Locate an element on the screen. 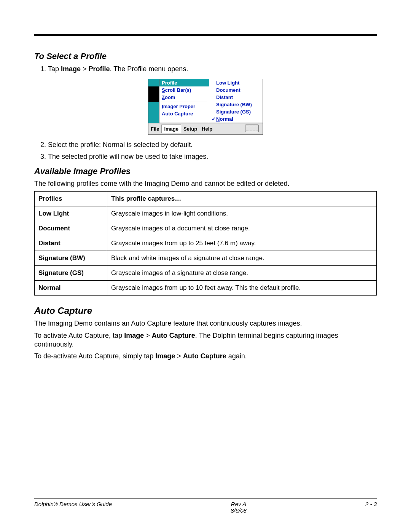 The height and width of the screenshot is (532, 411). step1-post: . The Profile menu opens. is located at coordinates (149, 69).